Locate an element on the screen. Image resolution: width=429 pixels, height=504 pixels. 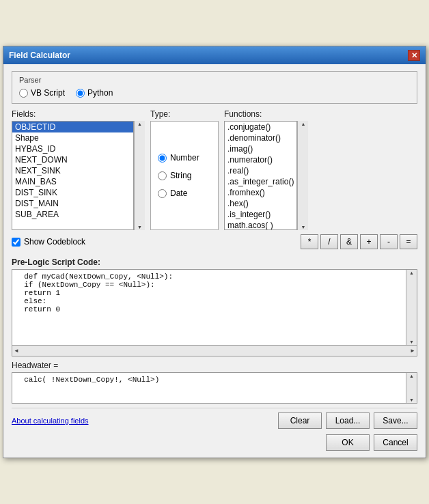
parser-radio-row: VB Script Python is located at coordinates (214, 93).